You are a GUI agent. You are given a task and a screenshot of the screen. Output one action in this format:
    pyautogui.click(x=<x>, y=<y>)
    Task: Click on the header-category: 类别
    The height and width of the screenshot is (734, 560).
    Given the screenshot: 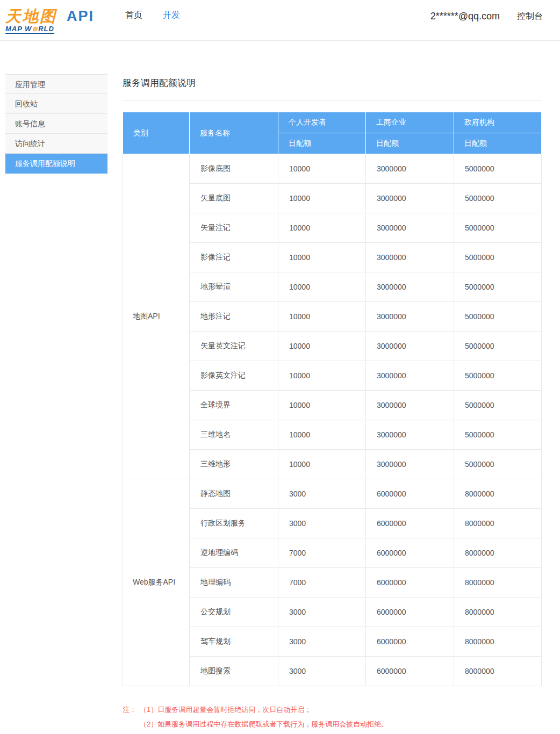 What is the action you would take?
    pyautogui.click(x=156, y=133)
    